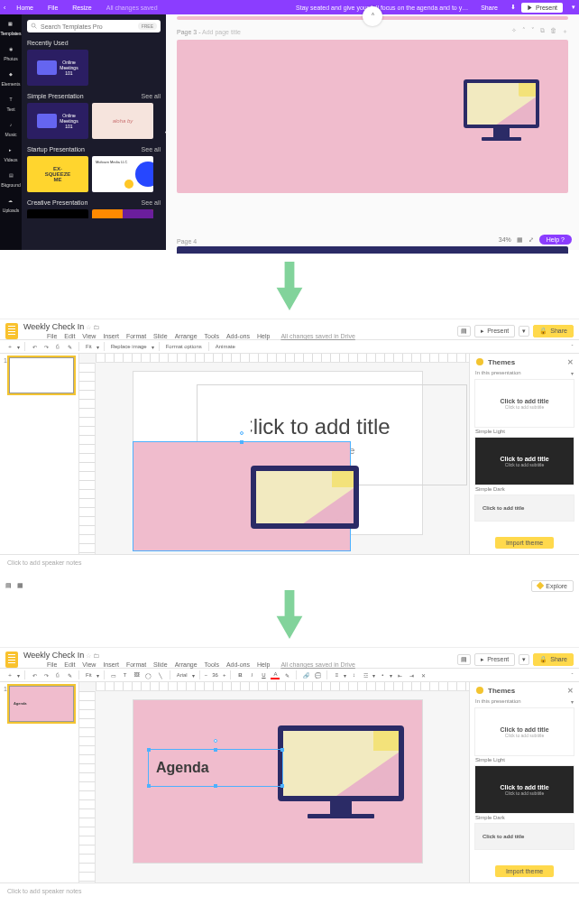  I want to click on help-button: Help ?, so click(556, 240).